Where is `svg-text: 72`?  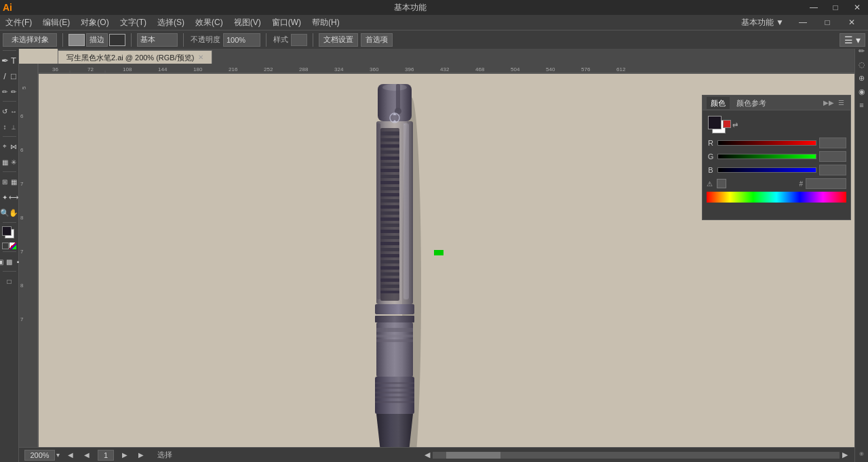
svg-text: 72 is located at coordinates (91, 69).